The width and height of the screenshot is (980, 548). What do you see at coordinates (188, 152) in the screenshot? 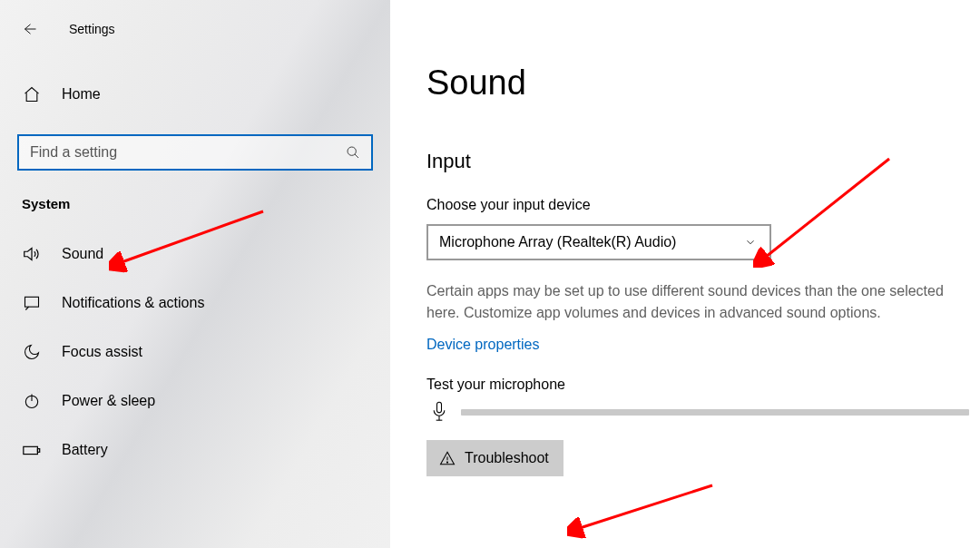
I see `search-input` at bounding box center [188, 152].